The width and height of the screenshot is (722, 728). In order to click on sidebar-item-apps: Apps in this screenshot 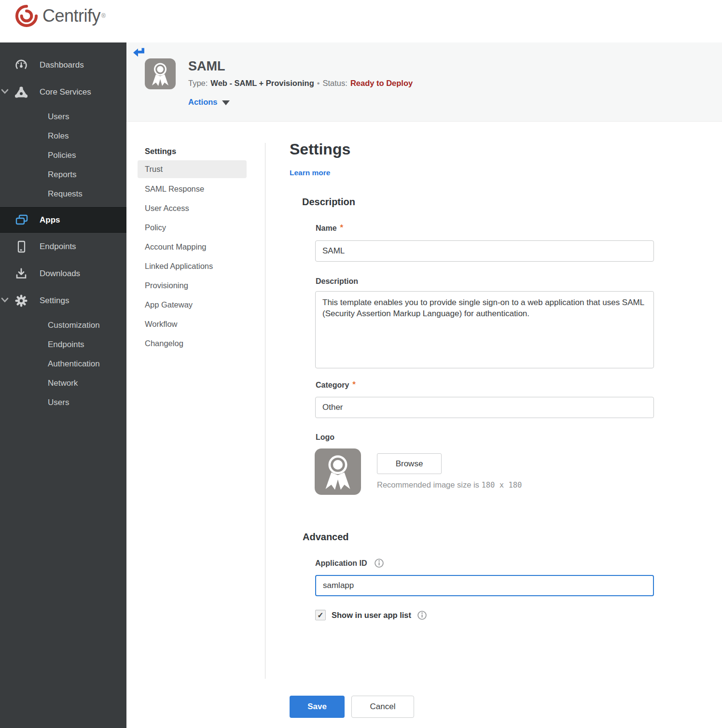, I will do `click(63, 220)`.